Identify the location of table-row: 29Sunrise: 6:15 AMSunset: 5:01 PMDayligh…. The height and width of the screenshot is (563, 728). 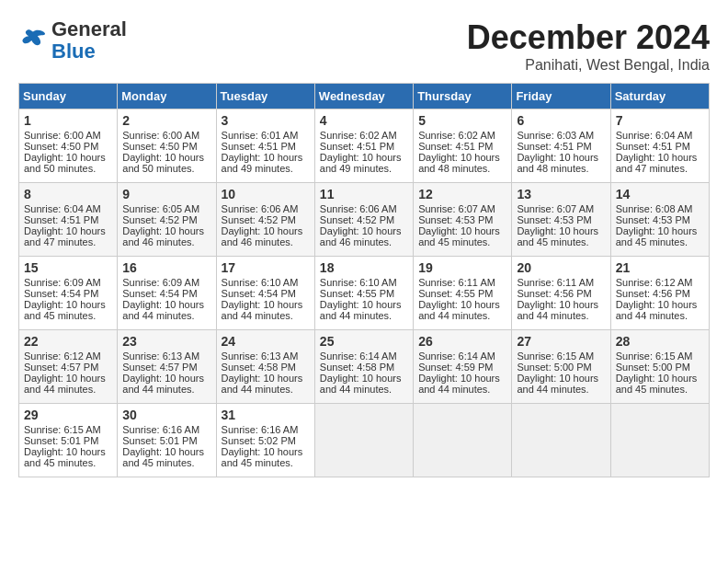
(68, 441).